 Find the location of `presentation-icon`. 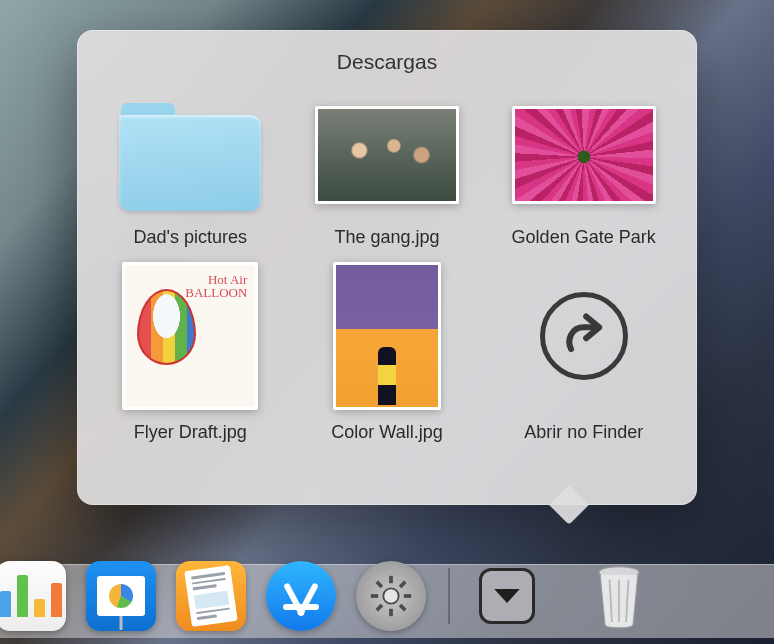

presentation-icon is located at coordinates (121, 596).